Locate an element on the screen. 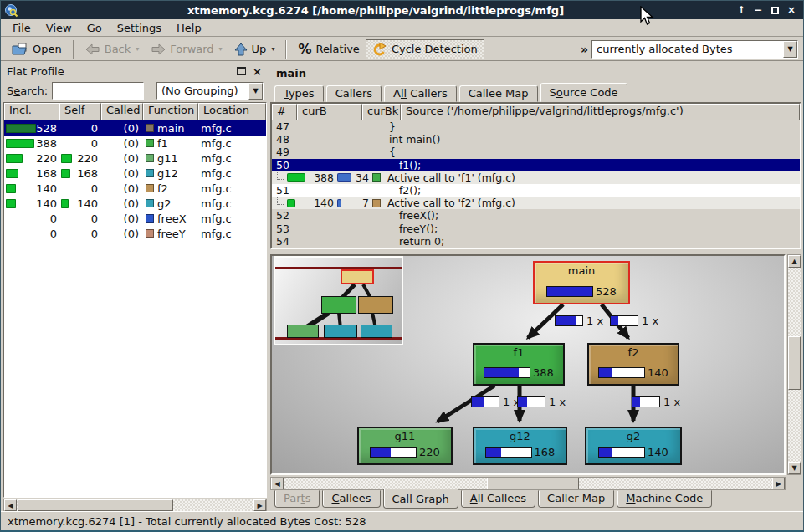  up-dropdown-icon: ▾ is located at coordinates (273, 49).